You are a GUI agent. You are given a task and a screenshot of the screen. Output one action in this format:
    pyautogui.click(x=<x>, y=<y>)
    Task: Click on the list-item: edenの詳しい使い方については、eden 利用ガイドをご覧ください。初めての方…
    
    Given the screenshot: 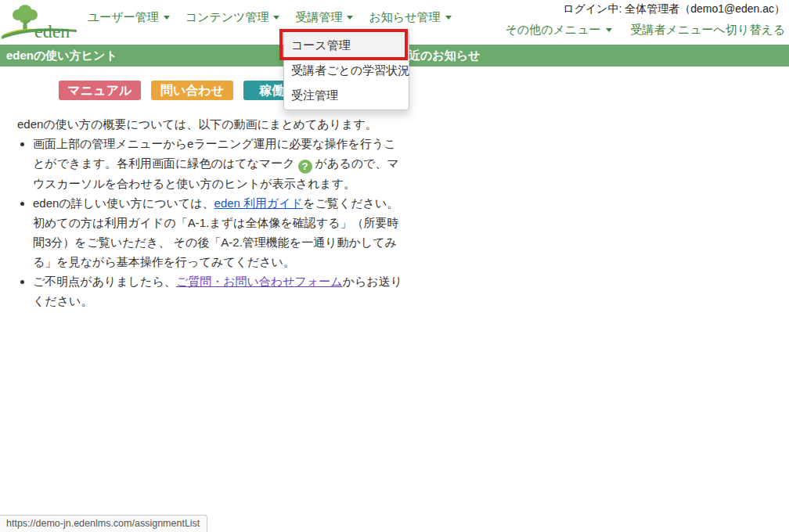 What is the action you would take?
    pyautogui.click(x=218, y=232)
    